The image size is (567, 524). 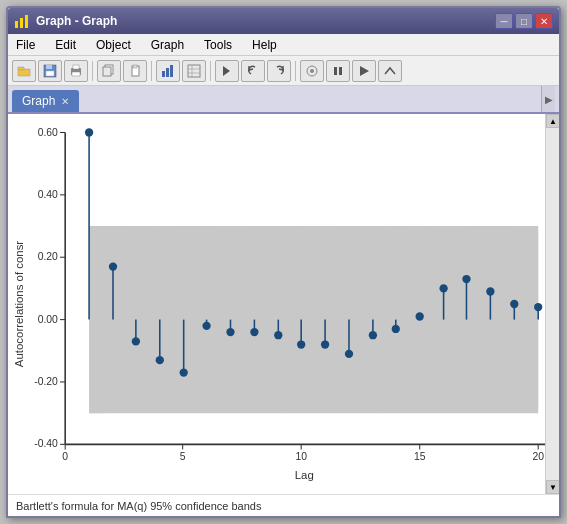 I want to click on x-axis-label: Lag, so click(x=304, y=475).